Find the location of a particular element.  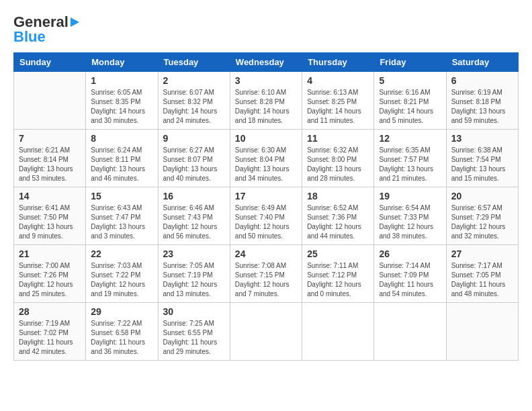

calendar-cell: 20Sunrise: 6:57 AM Sunset: 7:29 PM Dayli… is located at coordinates (482, 216).